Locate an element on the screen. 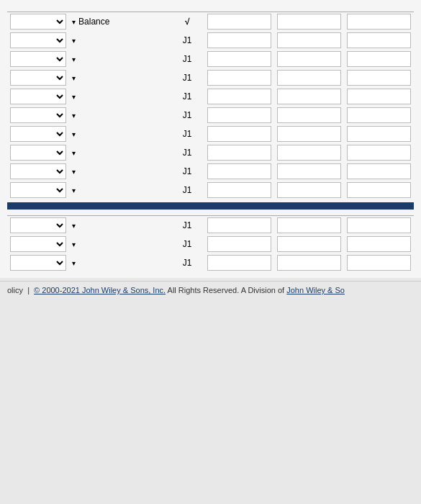 Image resolution: width=421 pixels, height=504 pixels. col-header-balance is located at coordinates (379, 9).